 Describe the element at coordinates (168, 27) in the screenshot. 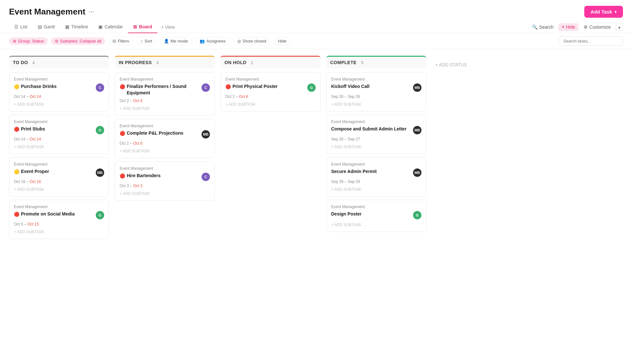

I see `tab-add-view: + View` at that location.